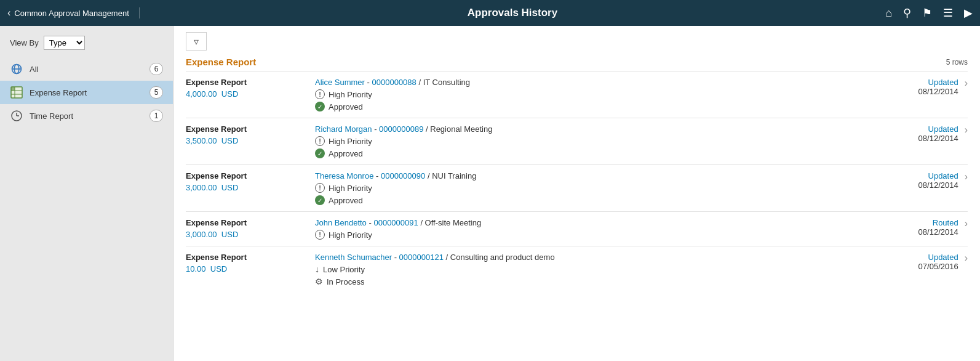 Image resolution: width=980 pixels, height=361 pixels. What do you see at coordinates (340, 83) in the screenshot?
I see `person-name: Alice Summer` at bounding box center [340, 83].